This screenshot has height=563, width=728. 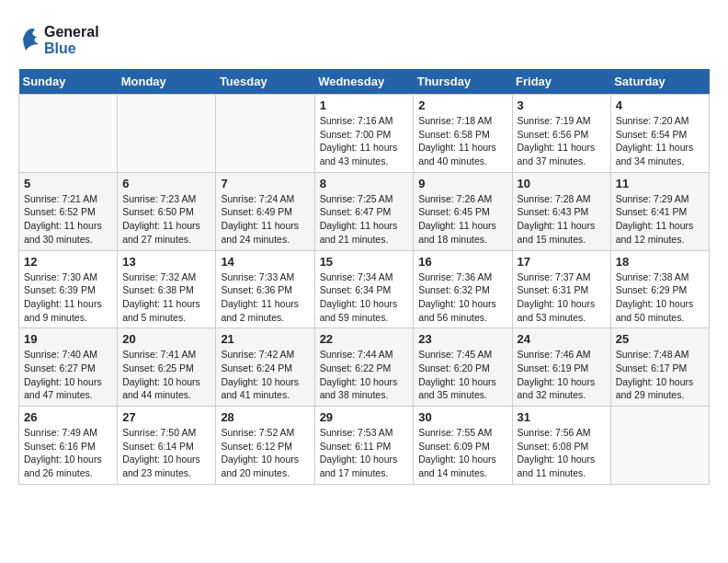 What do you see at coordinates (660, 368) in the screenshot?
I see `calendar-cell: 25Sunrise: 7:48 AM Sunset: 6:17 PM Dayli…` at bounding box center [660, 368].